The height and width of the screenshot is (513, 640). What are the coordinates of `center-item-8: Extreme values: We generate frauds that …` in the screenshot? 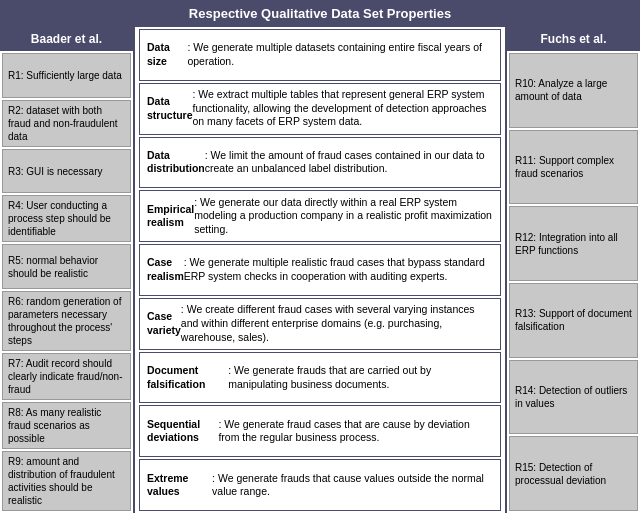 It's located at (320, 485).